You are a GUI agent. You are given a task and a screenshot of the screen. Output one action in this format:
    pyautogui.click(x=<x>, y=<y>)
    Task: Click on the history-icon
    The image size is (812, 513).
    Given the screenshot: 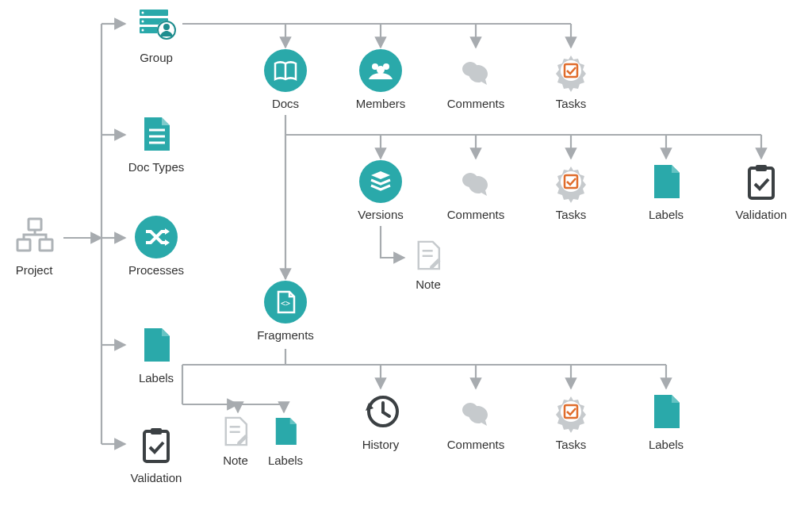 What is the action you would take?
    pyautogui.click(x=381, y=412)
    